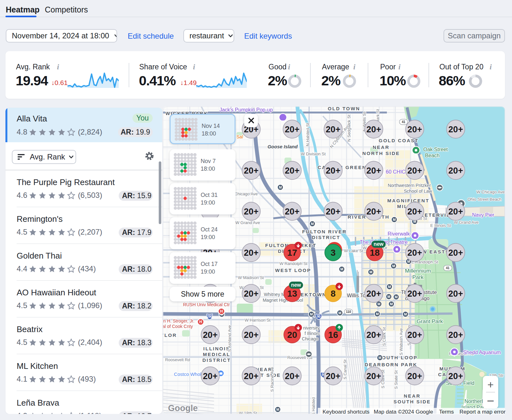 This screenshot has height=420, width=512. I want to click on svg-text: MAGNIFICENT, so click(408, 201).